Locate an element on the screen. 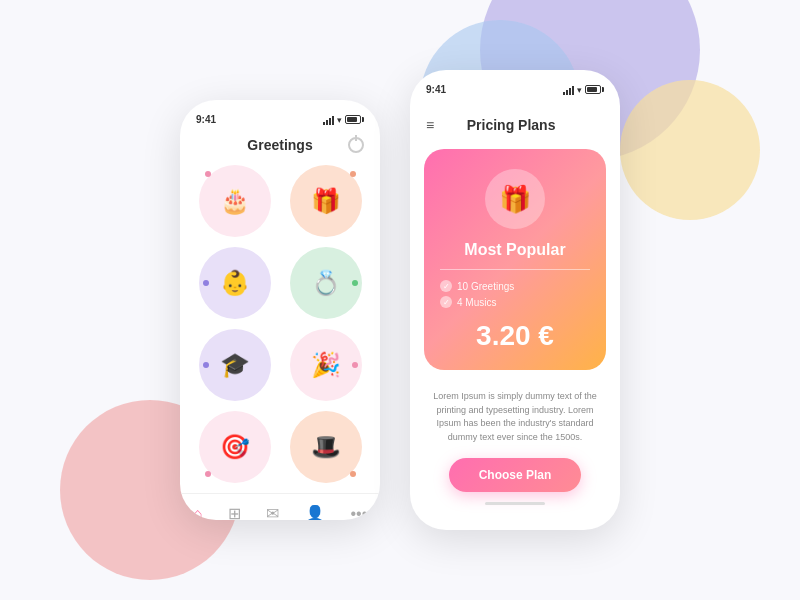  target-icon-circle: 🎯 is located at coordinates (235, 447).